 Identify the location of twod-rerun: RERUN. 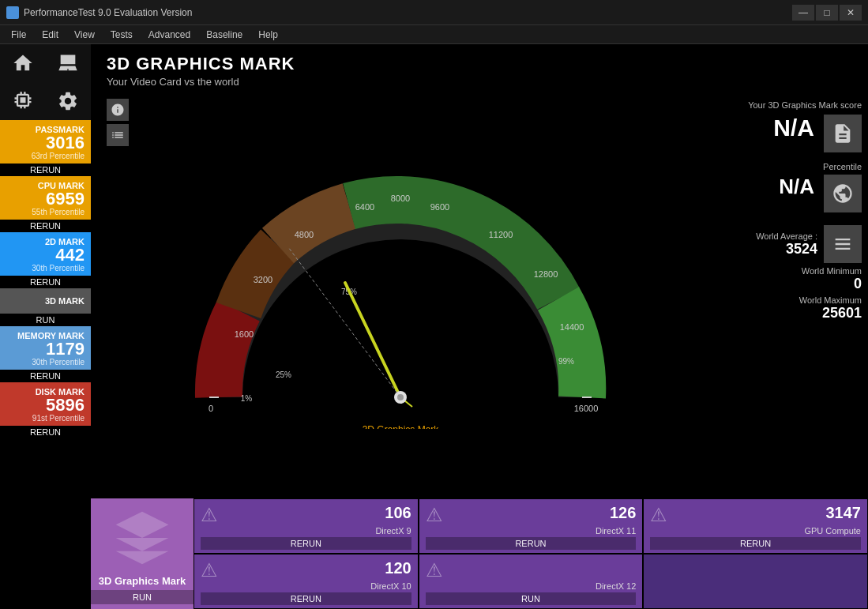
(46, 282).